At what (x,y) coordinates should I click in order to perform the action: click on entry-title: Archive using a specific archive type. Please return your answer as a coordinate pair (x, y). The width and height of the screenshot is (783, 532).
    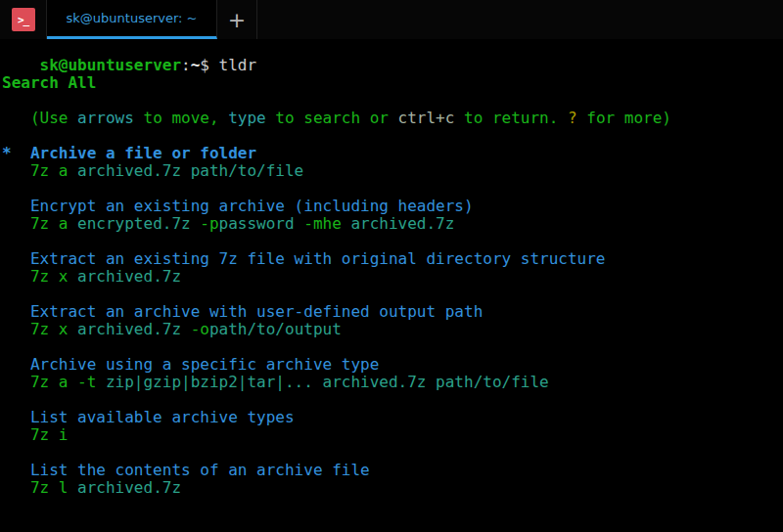
    Looking at the image, I should click on (392, 365).